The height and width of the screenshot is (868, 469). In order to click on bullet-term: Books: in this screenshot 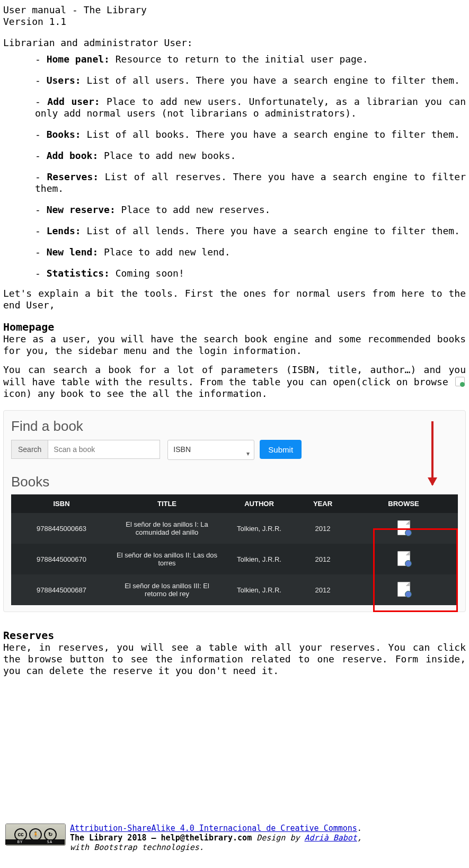, I will do `click(64, 135)`.